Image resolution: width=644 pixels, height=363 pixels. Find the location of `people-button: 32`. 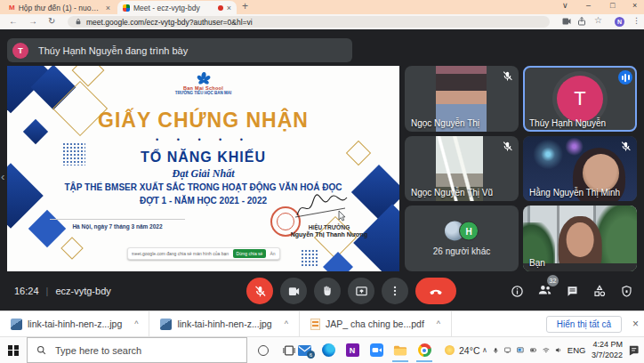

people-button: 32 is located at coordinates (544, 292).